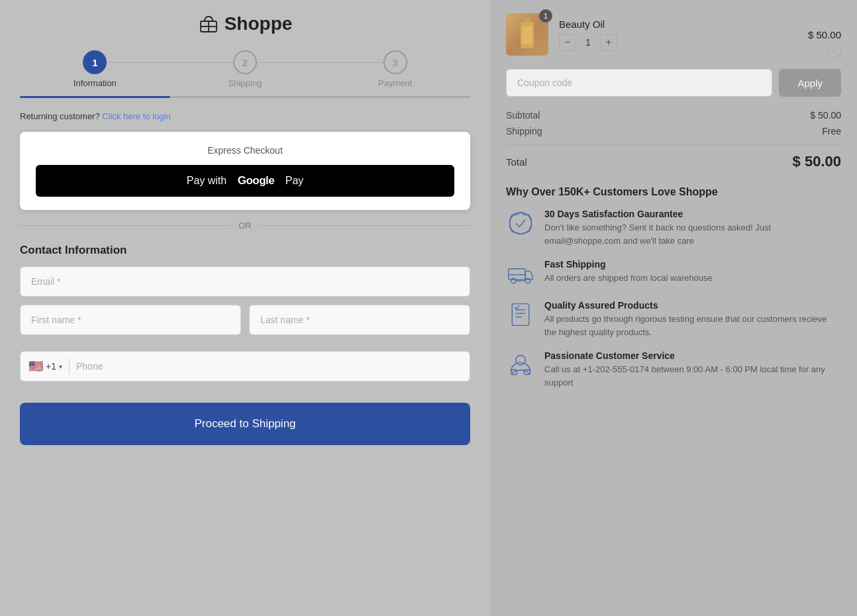  I want to click on total-label: Total, so click(517, 162).